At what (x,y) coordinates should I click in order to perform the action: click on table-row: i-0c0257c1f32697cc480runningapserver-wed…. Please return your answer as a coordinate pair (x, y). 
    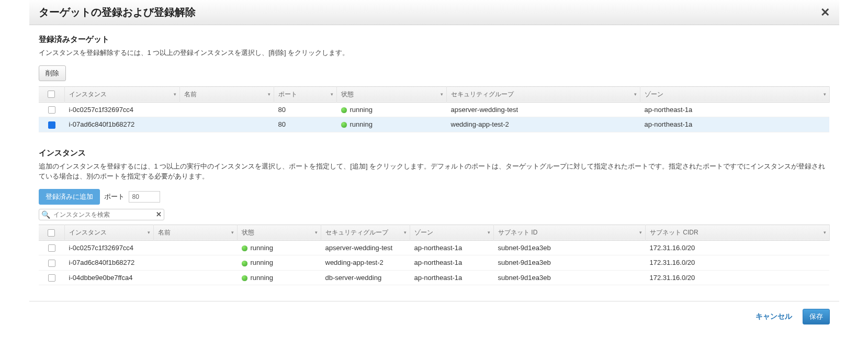
    Looking at the image, I should click on (434, 110).